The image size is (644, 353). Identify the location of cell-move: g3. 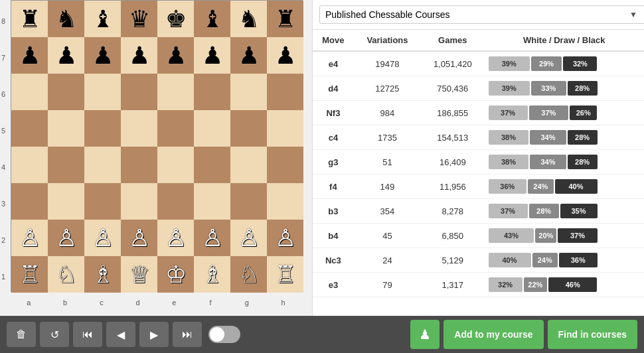
(333, 162).